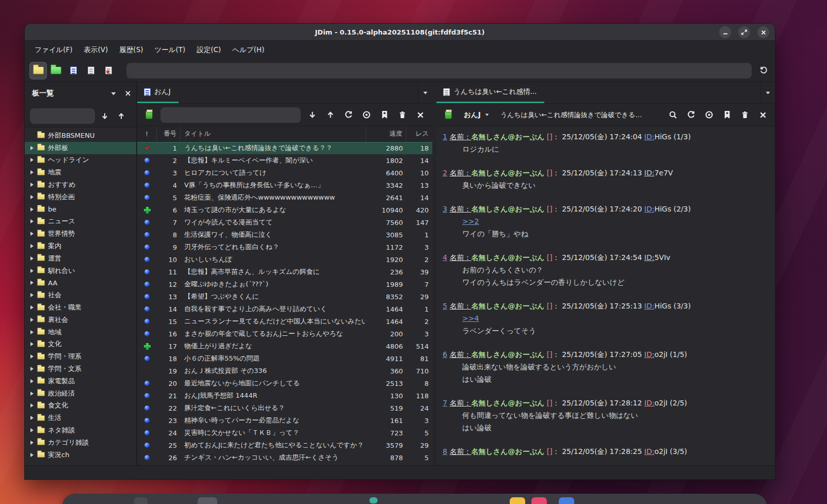  What do you see at coordinates (80, 160) in the screenshot?
I see `sidebar-item: ヘッドライン` at bounding box center [80, 160].